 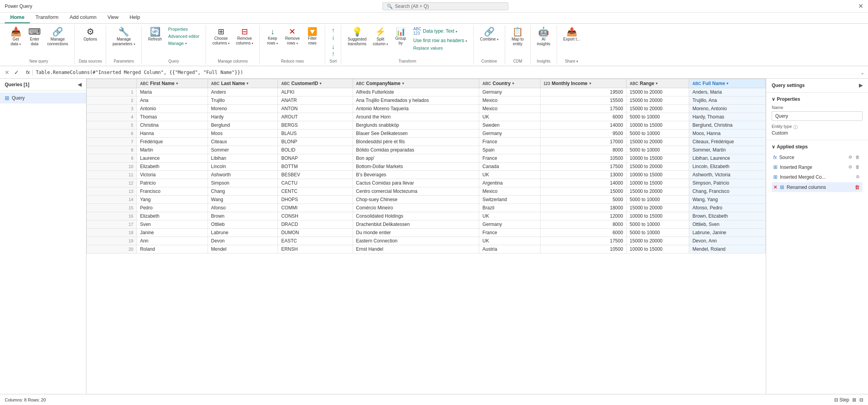 What do you see at coordinates (583, 191) in the screenshot?
I see `cell-monthly-income: 15000` at bounding box center [583, 191].